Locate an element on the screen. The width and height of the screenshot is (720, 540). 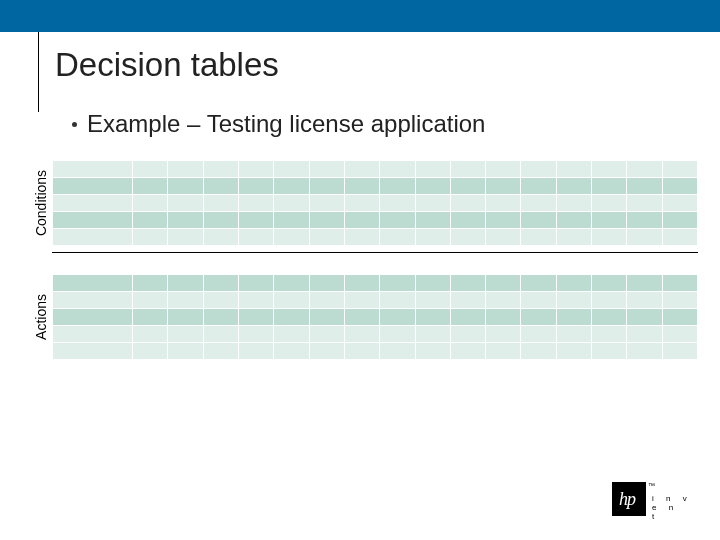
bullet-text: Example – Testing license application is located at coordinates (286, 124).